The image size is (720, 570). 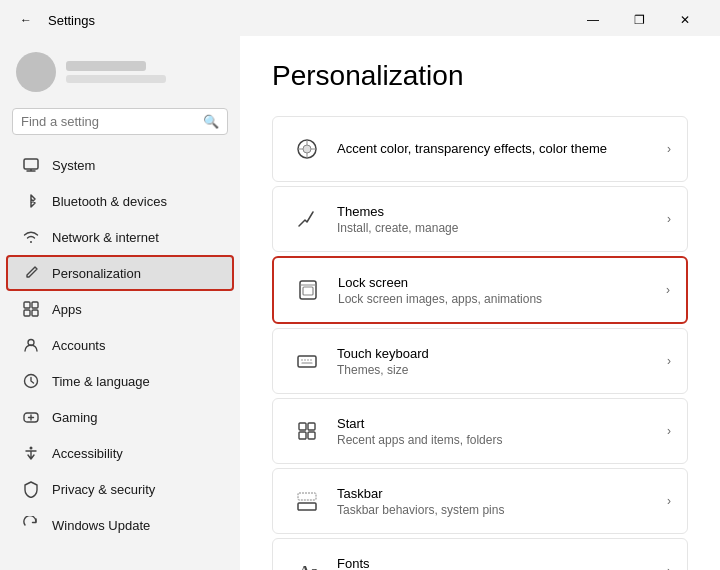 I want to click on start-title: Start, so click(x=502, y=424).